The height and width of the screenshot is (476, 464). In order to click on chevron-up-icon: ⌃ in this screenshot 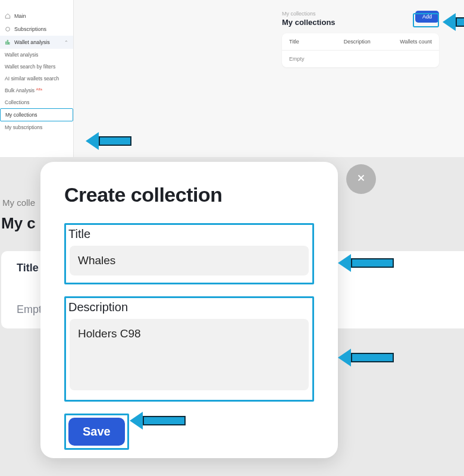, I will do `click(67, 43)`.